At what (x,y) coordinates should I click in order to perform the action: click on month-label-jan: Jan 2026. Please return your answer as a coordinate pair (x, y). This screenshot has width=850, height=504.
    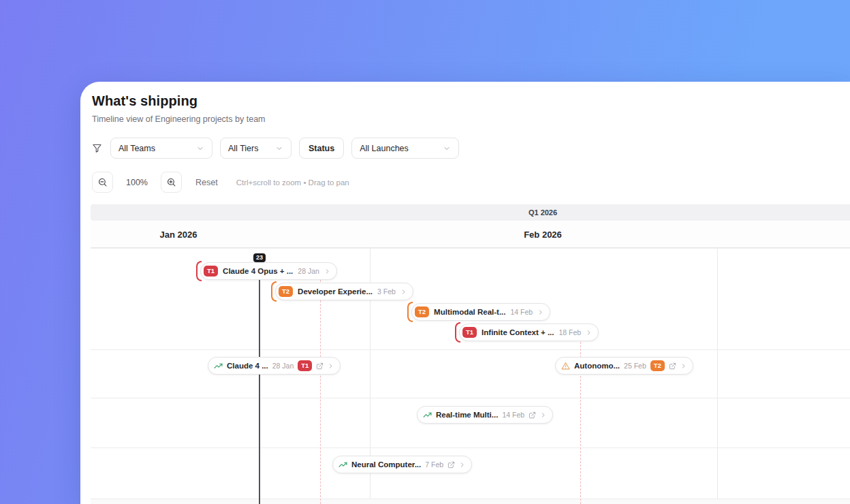
    Looking at the image, I should click on (178, 234).